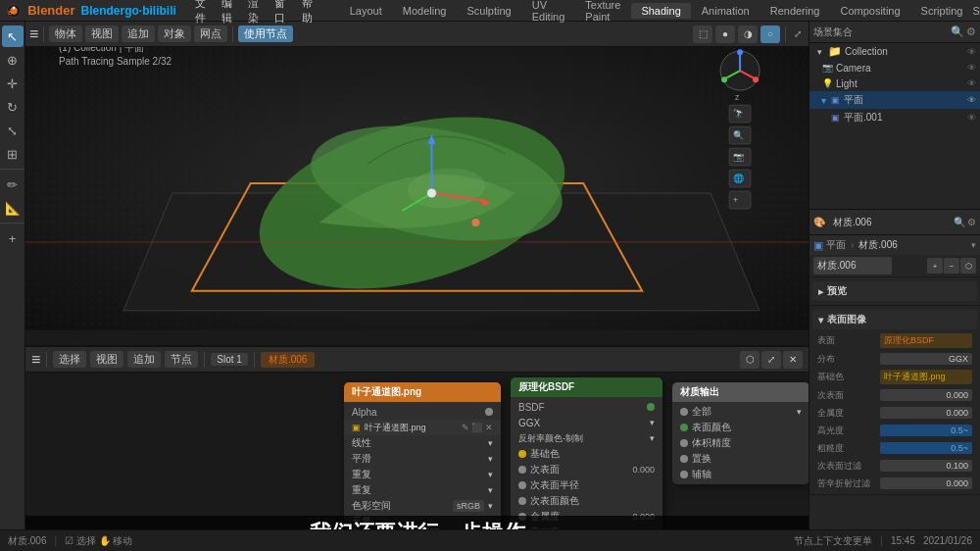 The width and height of the screenshot is (980, 551). I want to click on toolbar-move-btn: ✛, so click(13, 83).